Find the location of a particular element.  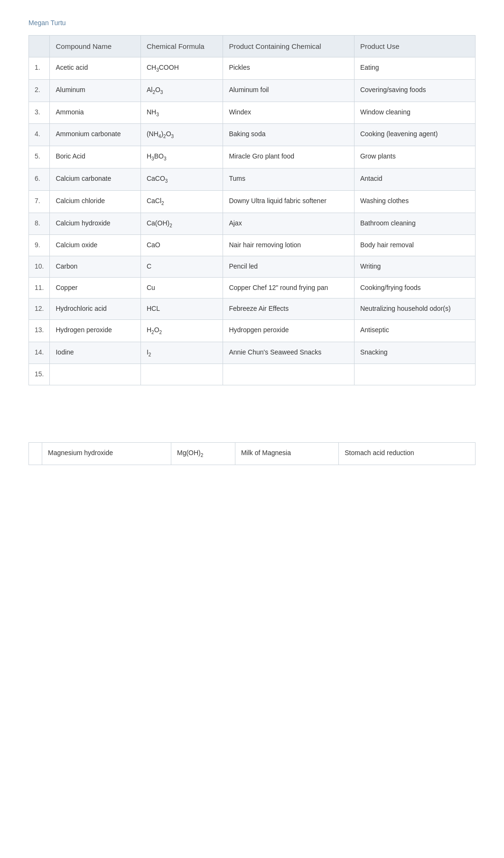

product-use: Writing is located at coordinates (415, 267).